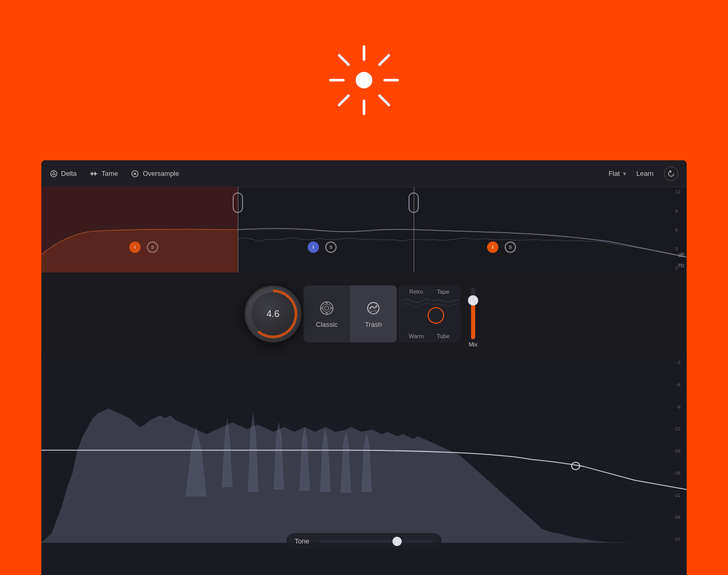  What do you see at coordinates (473, 313) in the screenshot?
I see `mix-fader-track` at bounding box center [473, 313].